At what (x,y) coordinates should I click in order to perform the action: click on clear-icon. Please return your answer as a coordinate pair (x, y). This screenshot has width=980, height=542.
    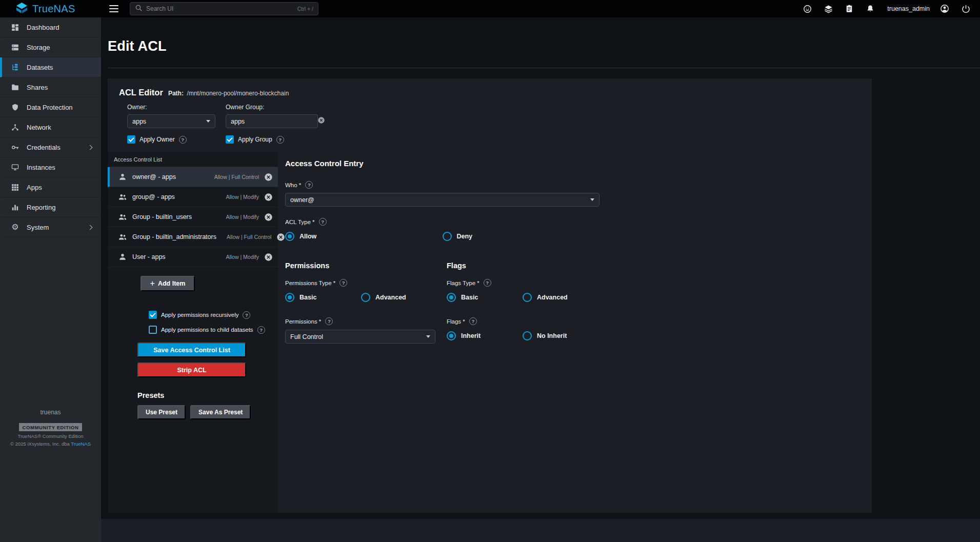
    Looking at the image, I should click on (321, 121).